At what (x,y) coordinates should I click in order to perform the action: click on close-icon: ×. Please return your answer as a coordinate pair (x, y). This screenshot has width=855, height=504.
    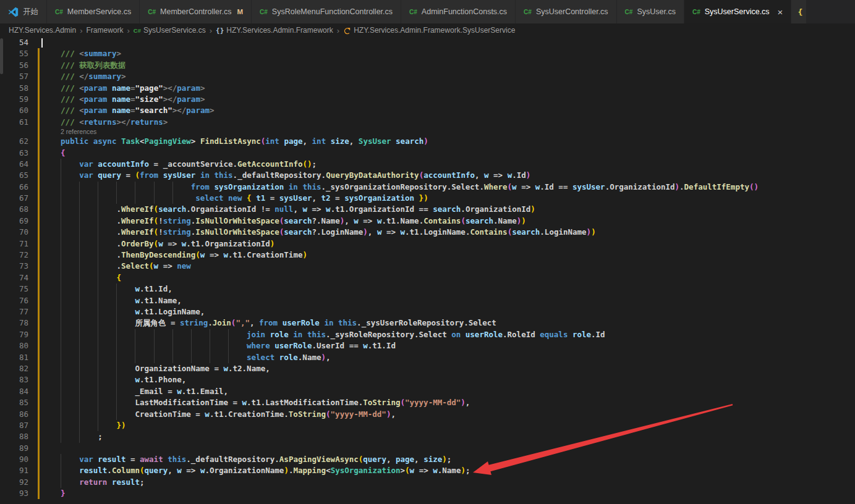
    Looking at the image, I should click on (780, 12).